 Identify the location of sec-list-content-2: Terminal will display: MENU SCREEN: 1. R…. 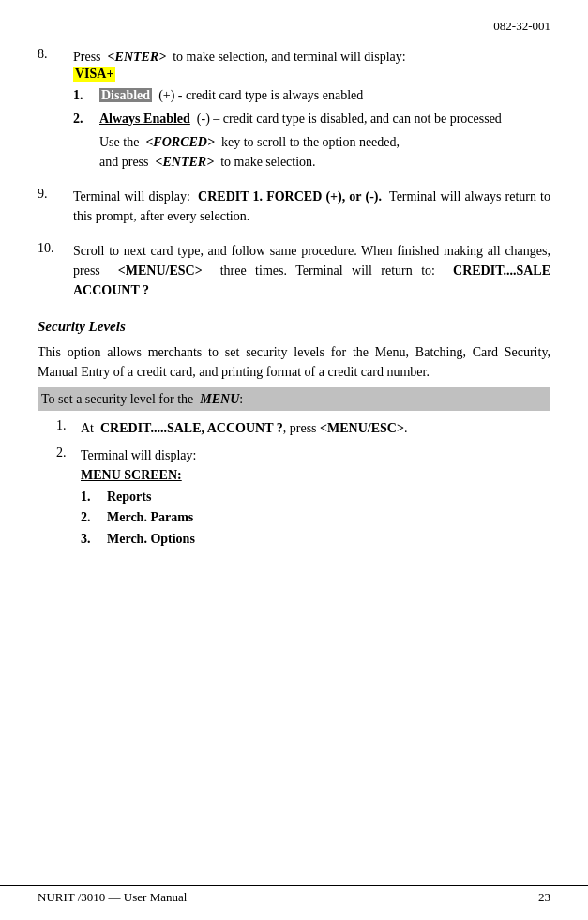
(315, 497).